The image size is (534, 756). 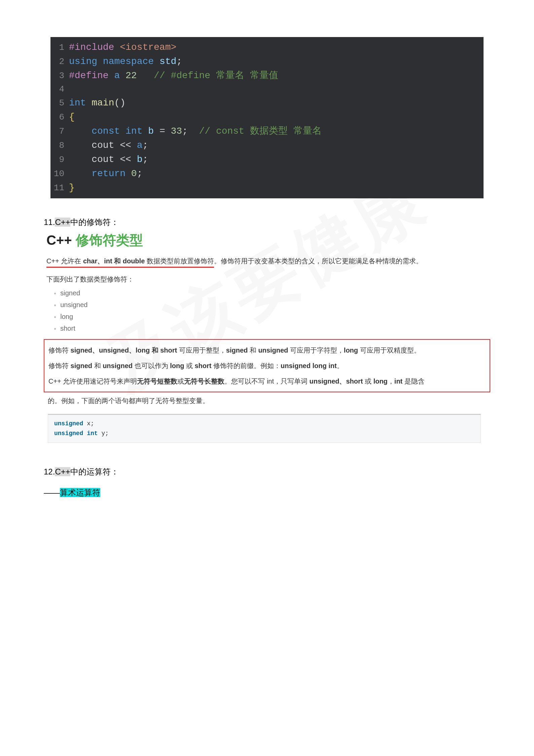 What do you see at coordinates (60, 145) in the screenshot?
I see `line-number: 8` at bounding box center [60, 145].